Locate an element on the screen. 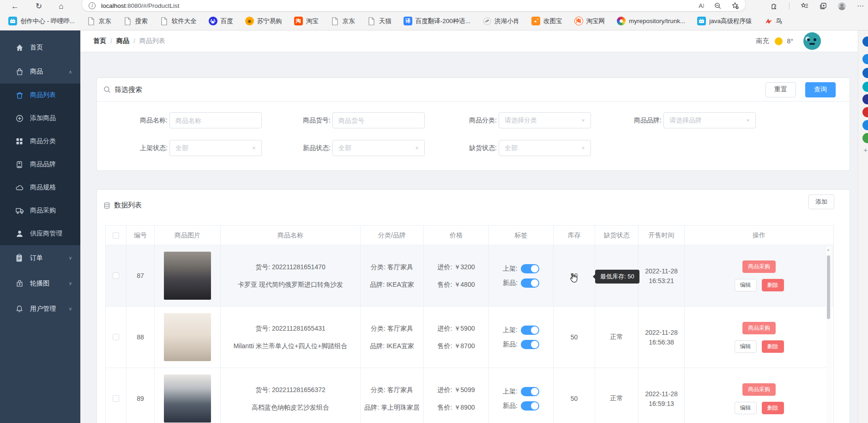  product-sku-input is located at coordinates (379, 120).